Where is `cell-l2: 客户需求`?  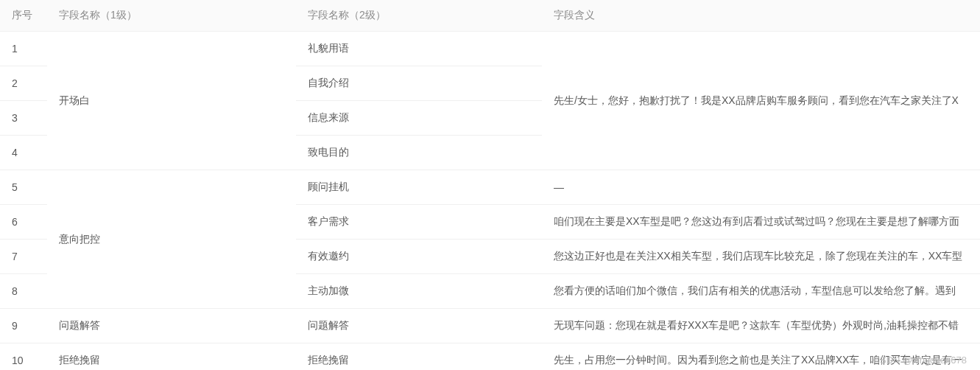
cell-l2: 客户需求 is located at coordinates (419, 223).